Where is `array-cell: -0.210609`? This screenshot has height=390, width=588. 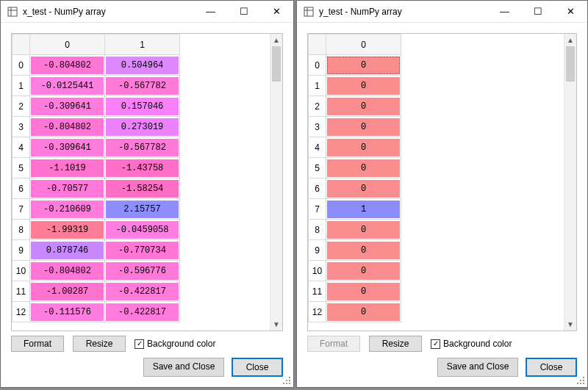 array-cell: -0.210609 is located at coordinates (68, 209).